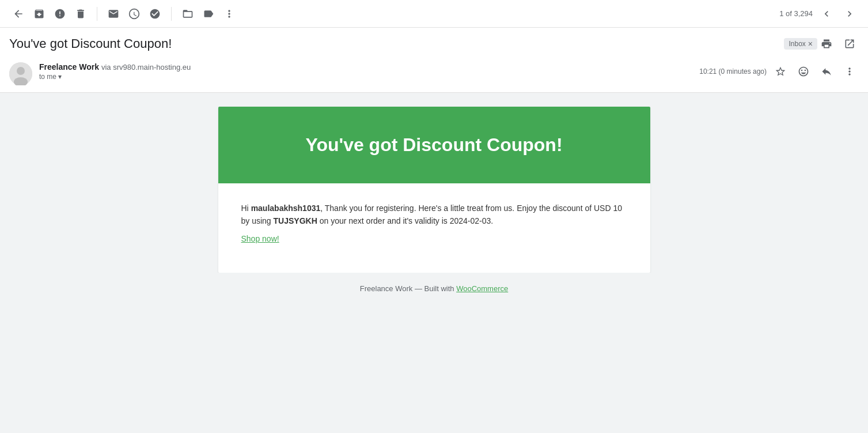  What do you see at coordinates (850, 14) in the screenshot?
I see `next-email-button` at bounding box center [850, 14].